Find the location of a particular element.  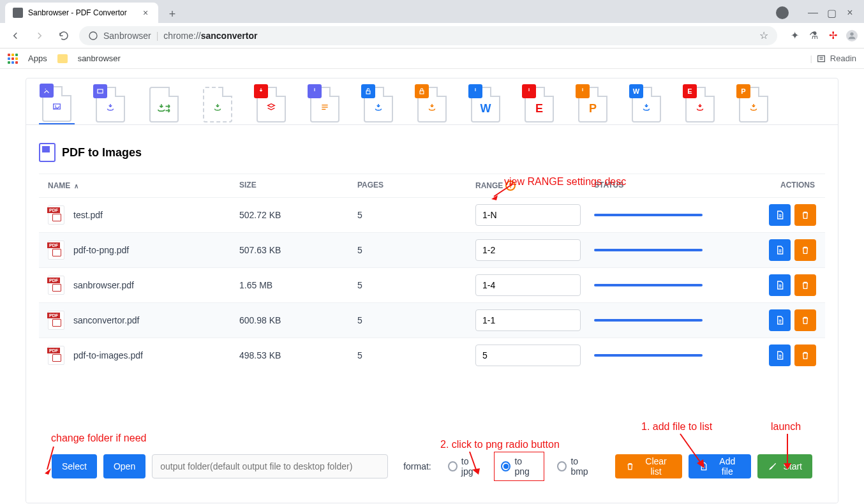

radio-bmp: to bmp is located at coordinates (577, 466).